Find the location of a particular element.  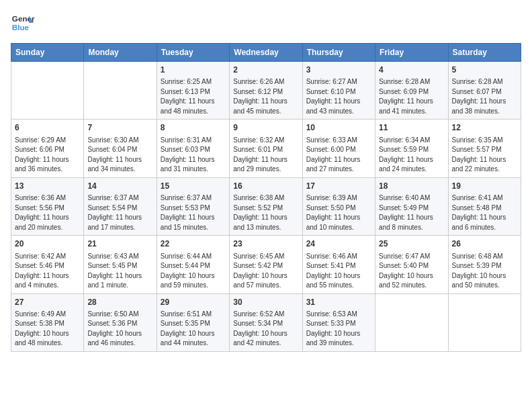

sunset-text: Sunset: 5:44 PM is located at coordinates (185, 266).